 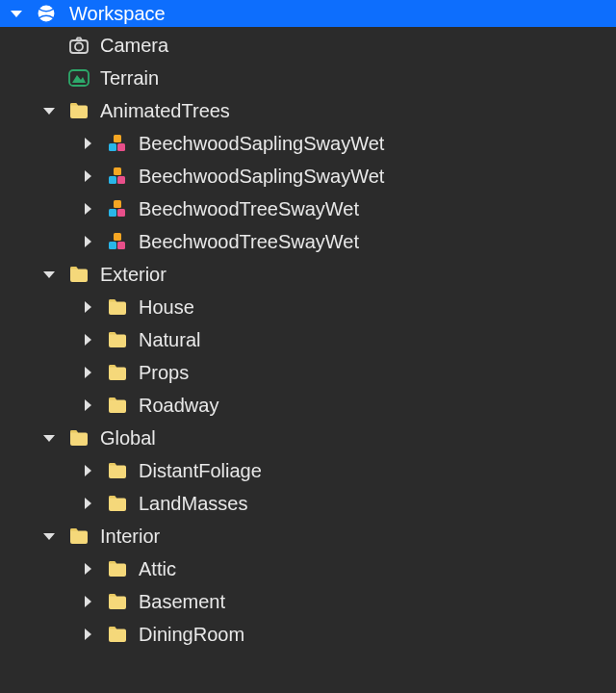 What do you see at coordinates (308, 634) in the screenshot?
I see `tree-row: DiningRoom` at bounding box center [308, 634].